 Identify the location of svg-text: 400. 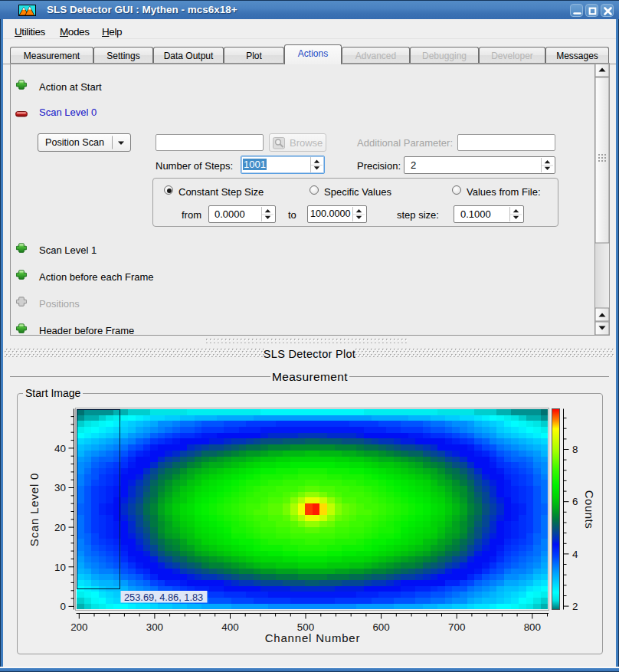
(230, 627).